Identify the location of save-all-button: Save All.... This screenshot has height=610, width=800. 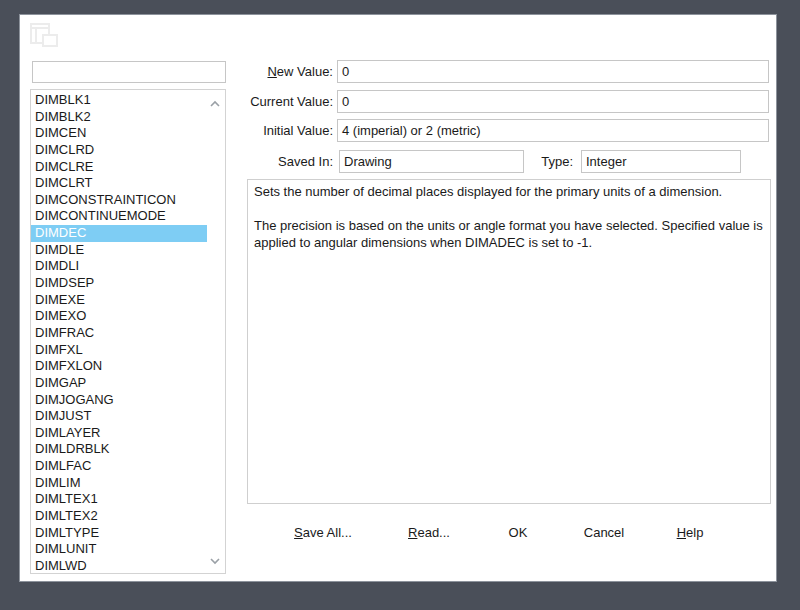
(323, 532).